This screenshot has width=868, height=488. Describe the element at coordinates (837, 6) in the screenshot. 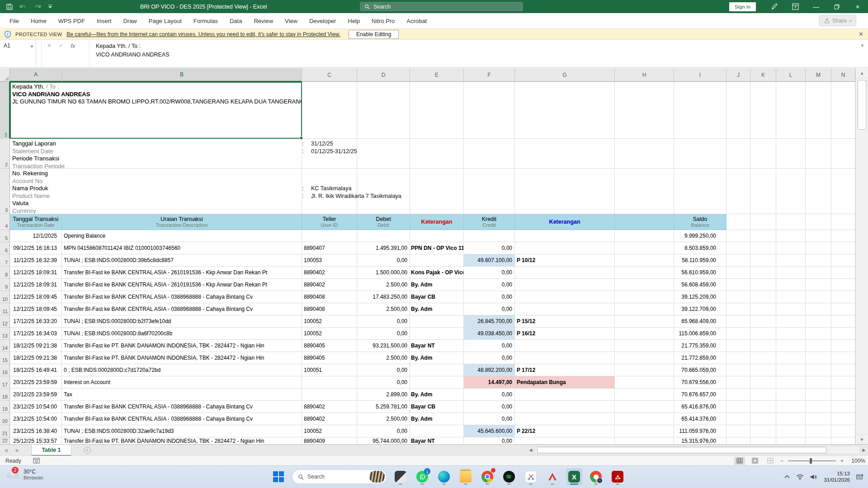

I see `restore-button` at that location.